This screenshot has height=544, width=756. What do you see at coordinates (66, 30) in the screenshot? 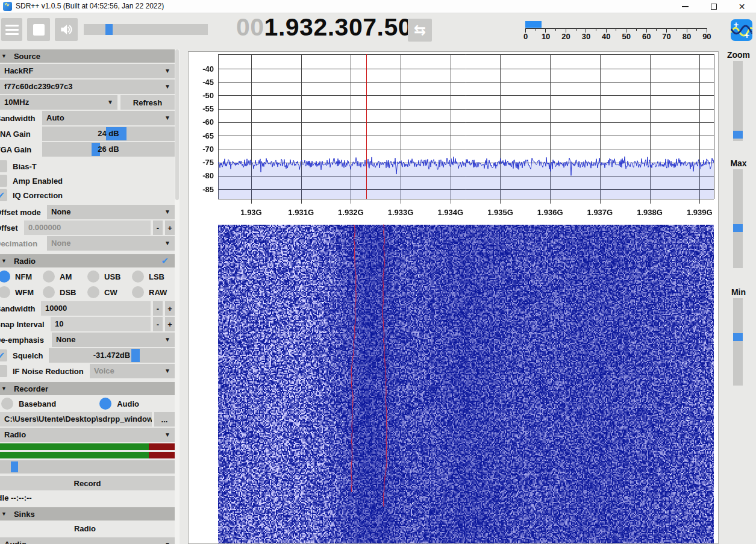
I see `speaker-icon` at bounding box center [66, 30].